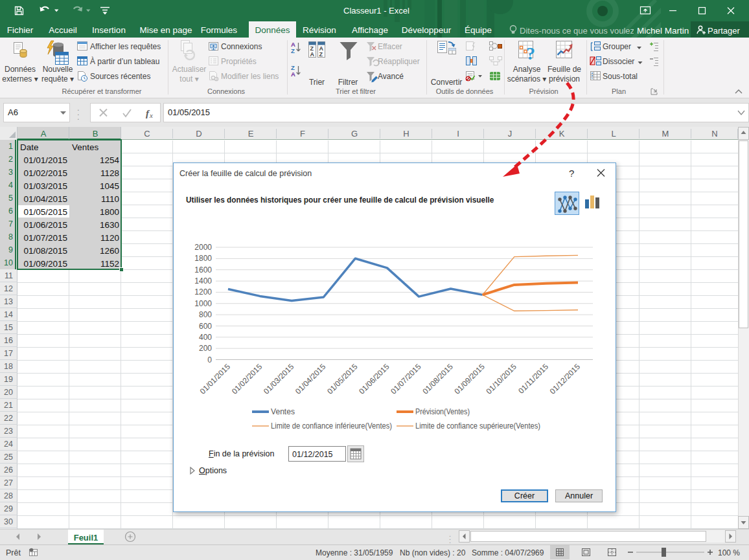 The image size is (749, 560). I want to click on svg-text: 1600, so click(203, 270).